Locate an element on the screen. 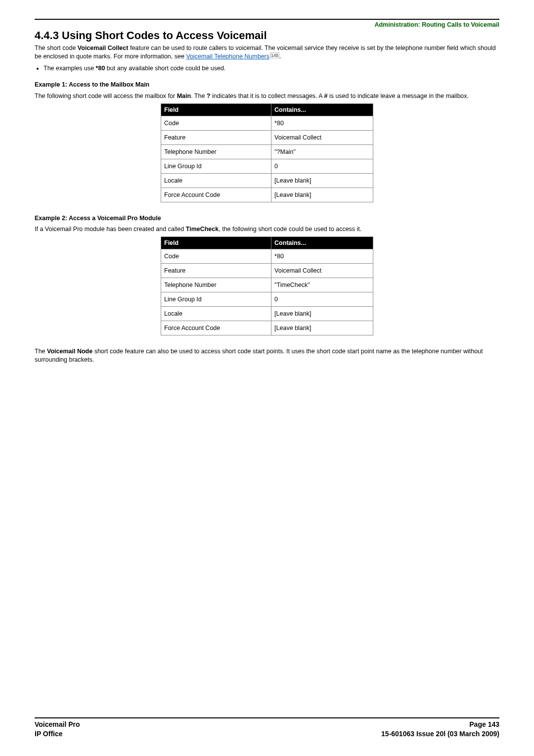 Image resolution: width=534 pixels, height=756 pixels. cell-contains: "?Main" is located at coordinates (322, 151).